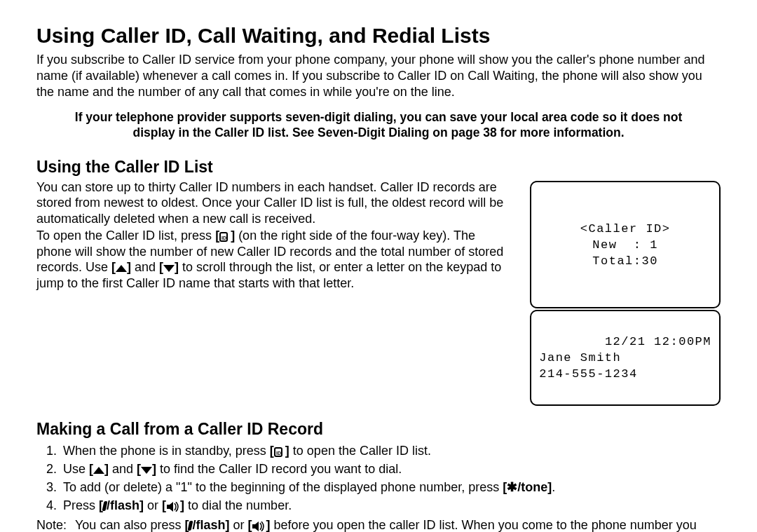  Describe the element at coordinates (378, 478) in the screenshot. I see `steps-list: When the phone is in standby, press [ID]…` at that location.